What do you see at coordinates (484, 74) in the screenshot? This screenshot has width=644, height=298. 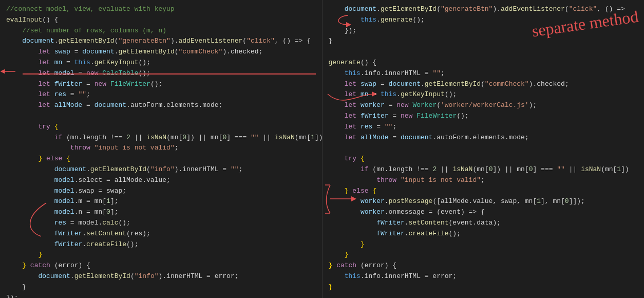 I see `code-line: this.info.innerHTML = "";` at bounding box center [484, 74].